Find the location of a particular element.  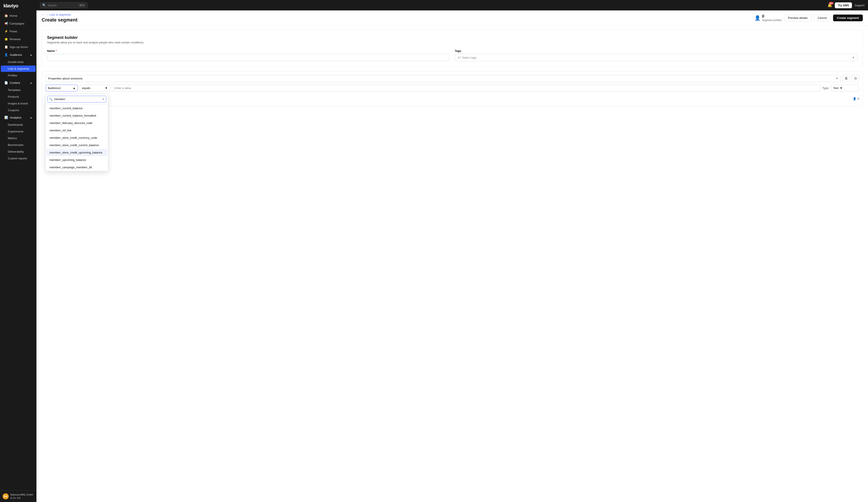

sidebar-item-flows: ⚡ Flows is located at coordinates (18, 31).